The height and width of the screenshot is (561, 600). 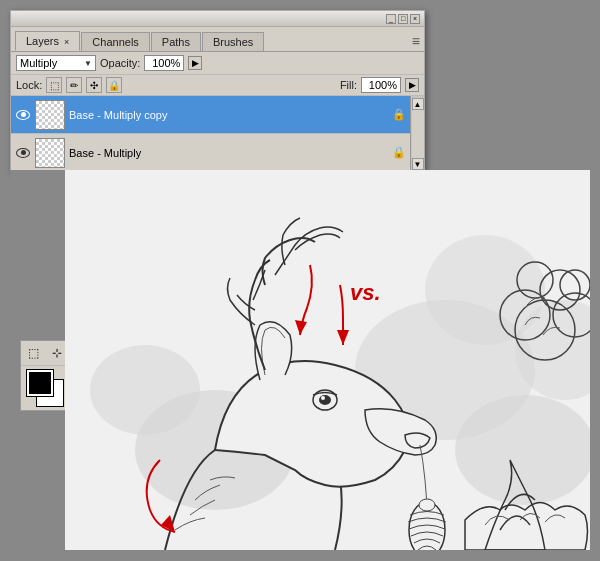 What do you see at coordinates (415, 19) in the screenshot?
I see `close-button: ×` at bounding box center [415, 19].